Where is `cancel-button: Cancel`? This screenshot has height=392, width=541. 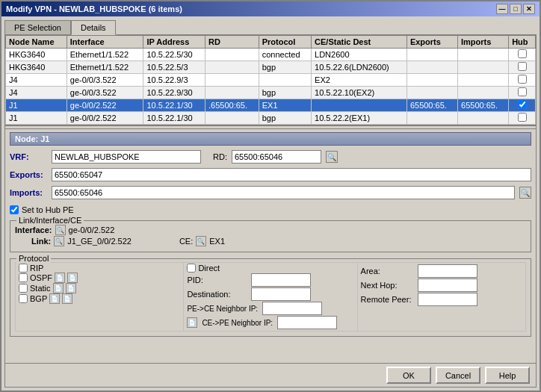 cancel-button: Cancel is located at coordinates (458, 375).